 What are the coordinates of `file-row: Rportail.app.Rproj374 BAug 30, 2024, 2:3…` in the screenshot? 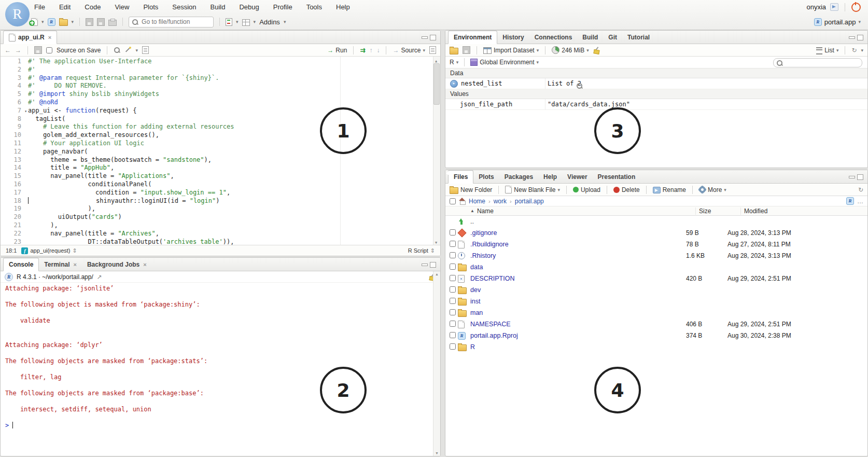 It's located at (656, 336).